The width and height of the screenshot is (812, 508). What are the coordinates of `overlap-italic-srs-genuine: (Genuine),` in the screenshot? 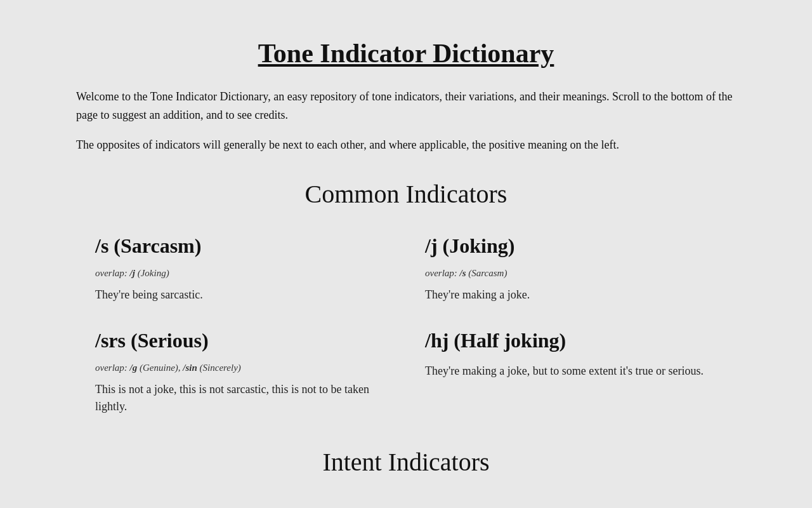 It's located at (160, 368).